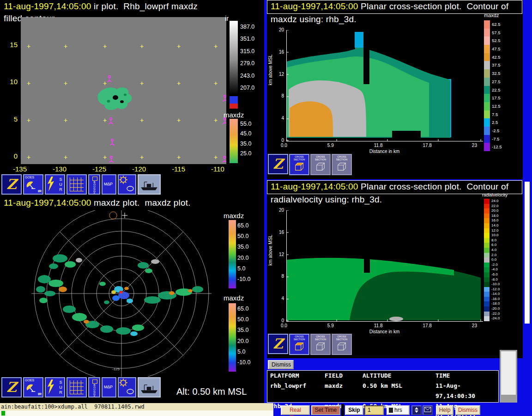  What do you see at coordinates (14, 44) in the screenshot?
I see `y-tick-label: 15` at bounding box center [14, 44].